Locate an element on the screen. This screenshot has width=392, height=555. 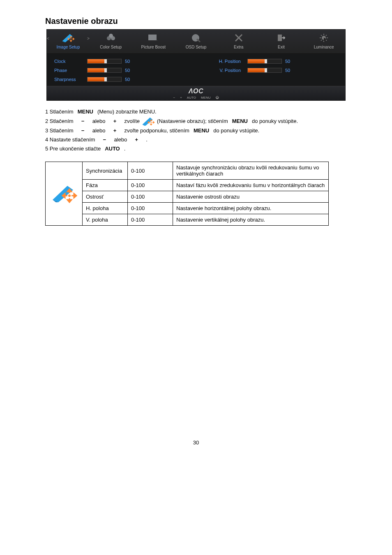
minus-icon: − is located at coordinates (174, 98).